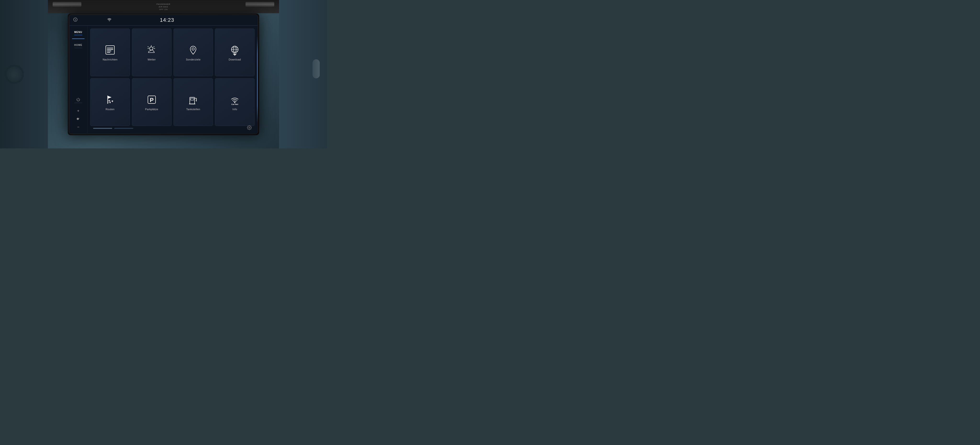  Describe the element at coordinates (193, 102) in the screenshot. I see `grid-item-tankstellen: Tankstellen` at that location.